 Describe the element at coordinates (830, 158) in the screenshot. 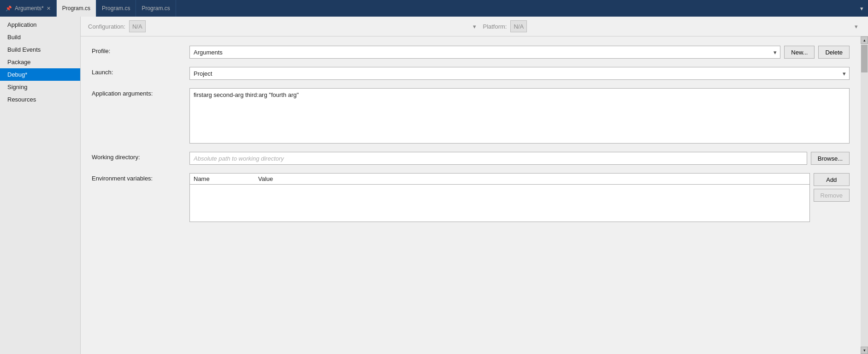

I see `browse-button: Browse...` at that location.